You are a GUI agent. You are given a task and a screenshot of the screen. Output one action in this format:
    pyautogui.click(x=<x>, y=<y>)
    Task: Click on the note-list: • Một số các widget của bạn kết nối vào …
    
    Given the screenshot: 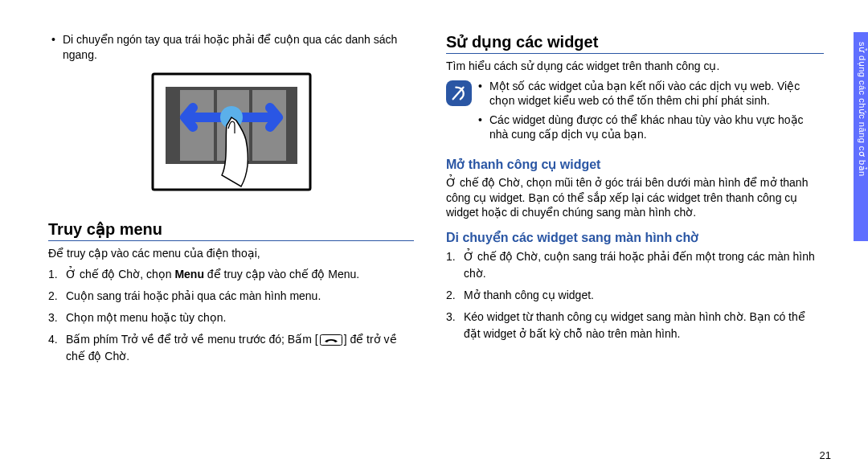 What is the action you would take?
    pyautogui.click(x=651, y=113)
    